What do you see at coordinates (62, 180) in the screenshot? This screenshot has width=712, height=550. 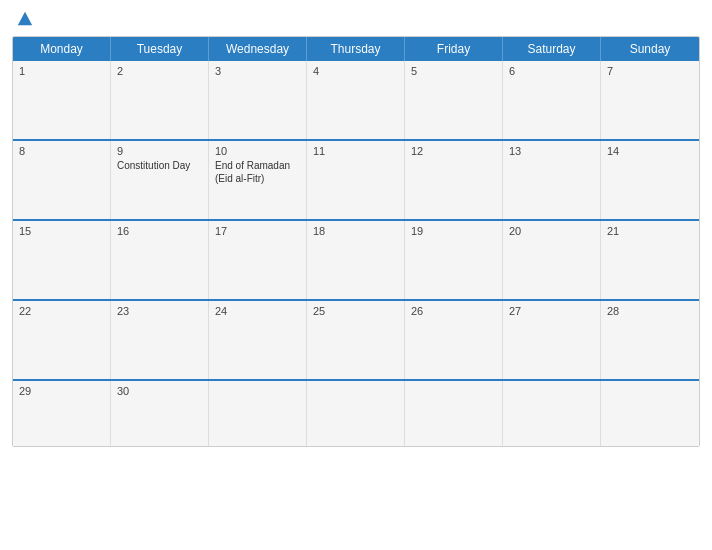 I see `day-cell: 8` at bounding box center [62, 180].